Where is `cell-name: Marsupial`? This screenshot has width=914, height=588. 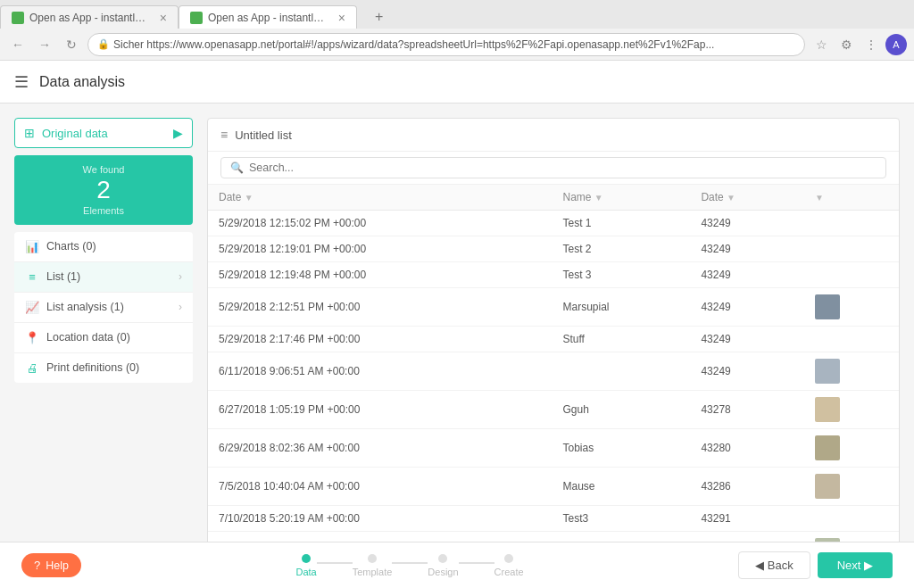
cell-name: Marsupial is located at coordinates (621, 307).